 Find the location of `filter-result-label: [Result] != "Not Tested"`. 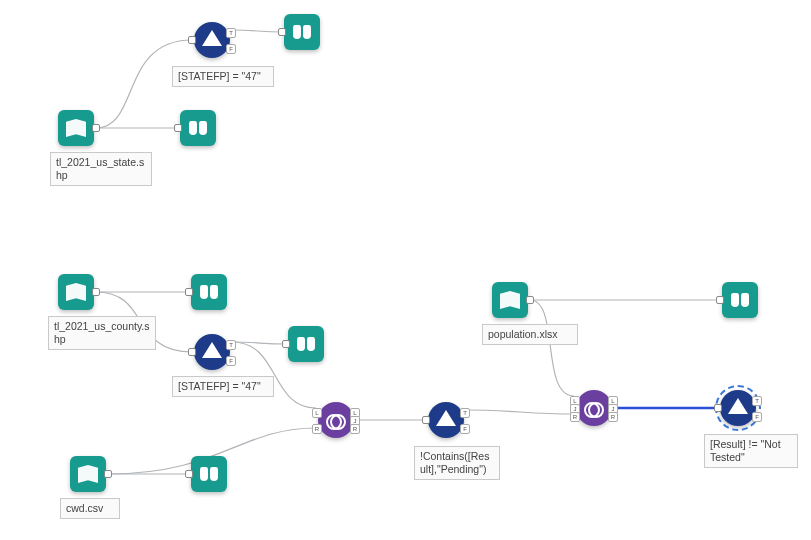

filter-result-label: [Result] != "Not Tested" is located at coordinates (751, 451).